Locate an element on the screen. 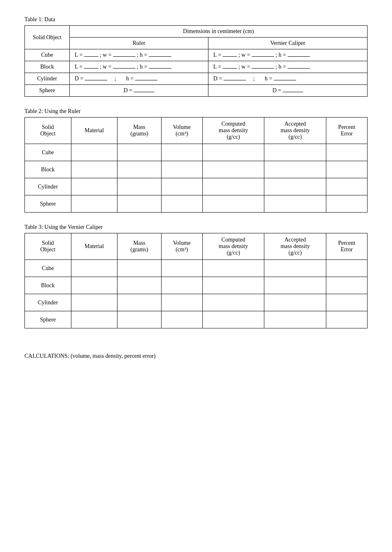 The height and width of the screenshot is (552, 392). table2-cylinder-mass is located at coordinates (140, 187).